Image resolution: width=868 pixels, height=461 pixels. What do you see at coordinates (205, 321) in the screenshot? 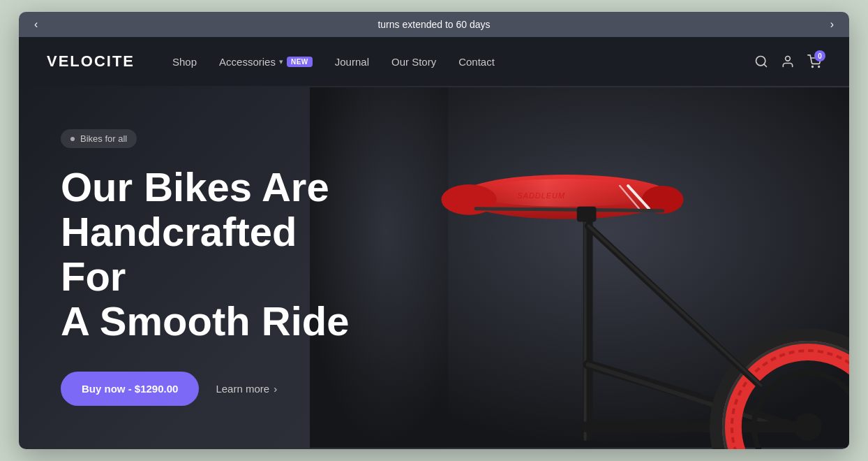
I see `hero-title-line3: A Smooth Ride` at bounding box center [205, 321].